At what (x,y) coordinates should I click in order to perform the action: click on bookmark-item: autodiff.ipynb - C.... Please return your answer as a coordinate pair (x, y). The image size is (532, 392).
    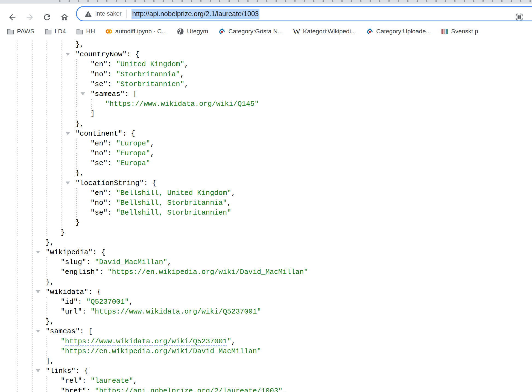
    Looking at the image, I should click on (136, 32).